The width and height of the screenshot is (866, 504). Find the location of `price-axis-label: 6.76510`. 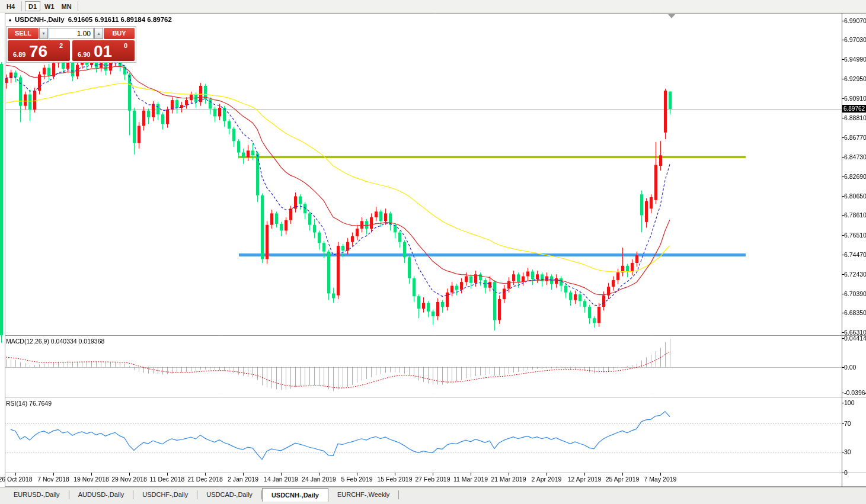

price-axis-label: 6.76510 is located at coordinates (855, 235).